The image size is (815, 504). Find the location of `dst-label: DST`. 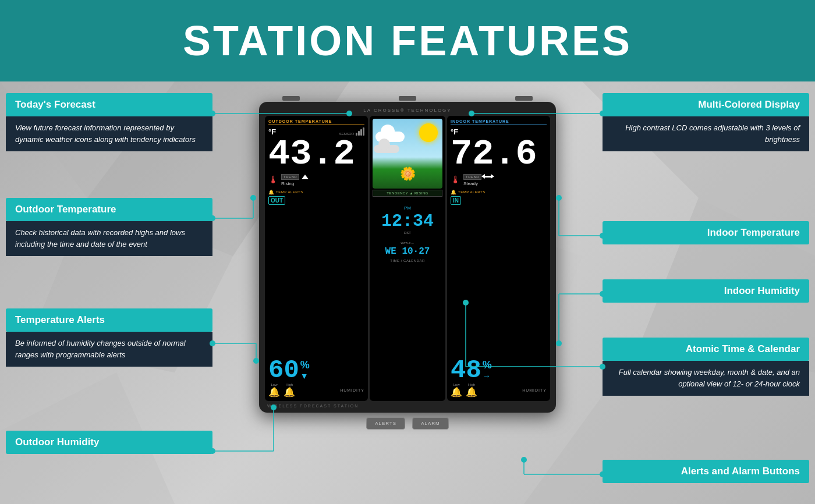

dst-label: DST is located at coordinates (408, 233).